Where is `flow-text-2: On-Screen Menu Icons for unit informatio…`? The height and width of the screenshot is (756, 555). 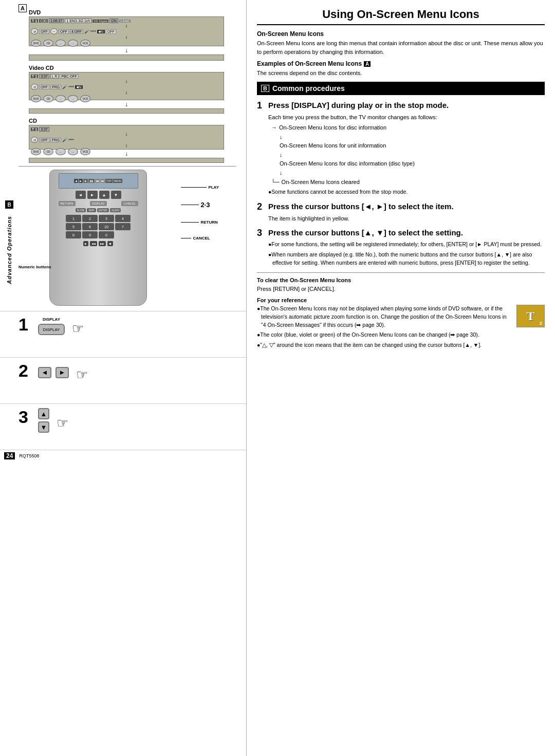 flow-text-2: On-Screen Menu Icons for unit informatio… is located at coordinates (333, 146).